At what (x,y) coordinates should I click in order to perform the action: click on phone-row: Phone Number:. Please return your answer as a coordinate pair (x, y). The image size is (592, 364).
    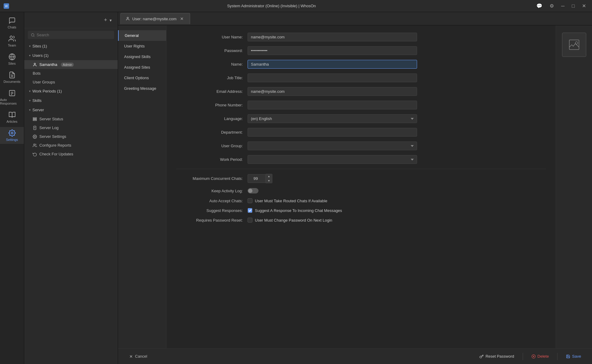
    Looking at the image, I should click on (361, 105).